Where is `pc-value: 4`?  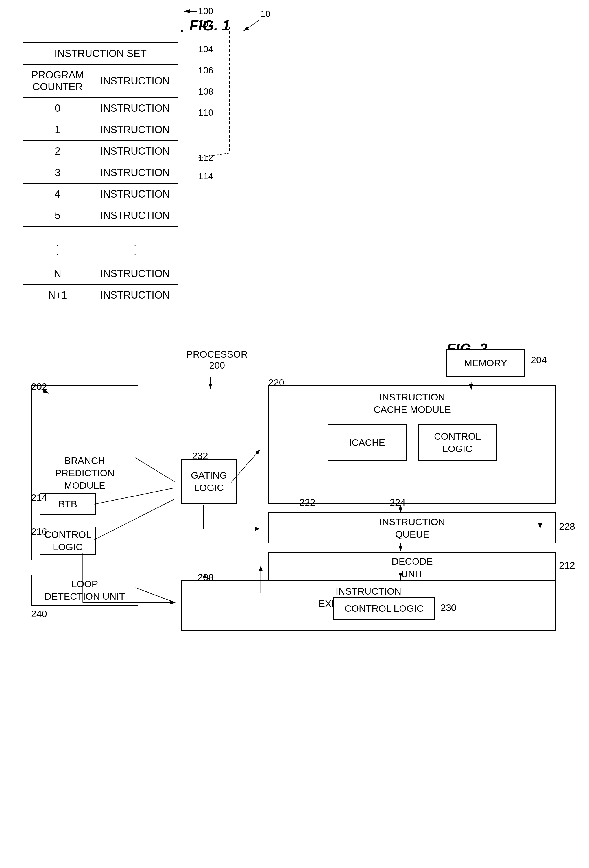 pc-value: 4 is located at coordinates (58, 194).